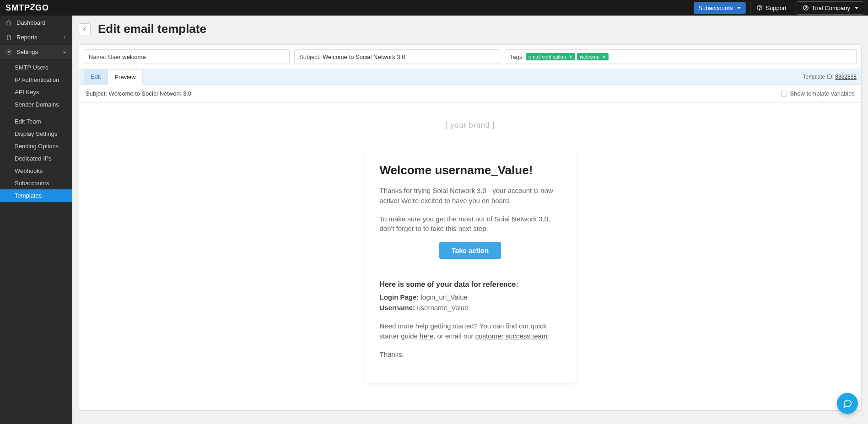  I want to click on help-here-link: here, so click(426, 336).